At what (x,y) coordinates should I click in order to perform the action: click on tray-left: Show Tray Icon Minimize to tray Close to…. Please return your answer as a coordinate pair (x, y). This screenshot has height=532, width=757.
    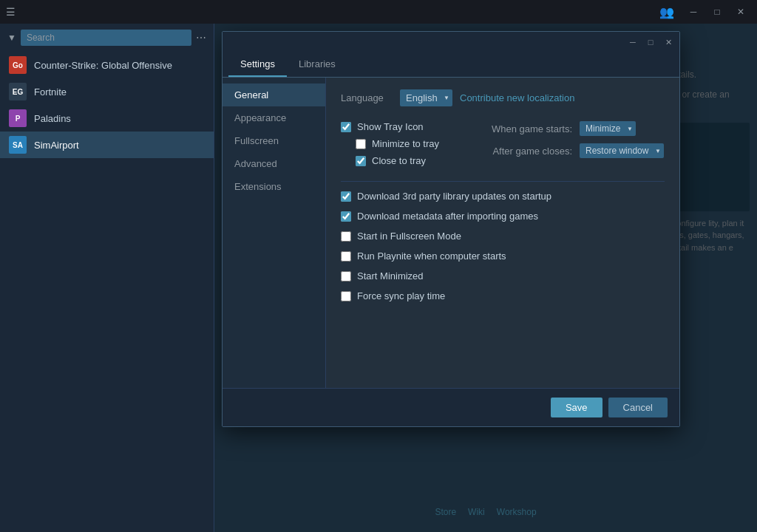
    Looking at the image, I should click on (390, 143).